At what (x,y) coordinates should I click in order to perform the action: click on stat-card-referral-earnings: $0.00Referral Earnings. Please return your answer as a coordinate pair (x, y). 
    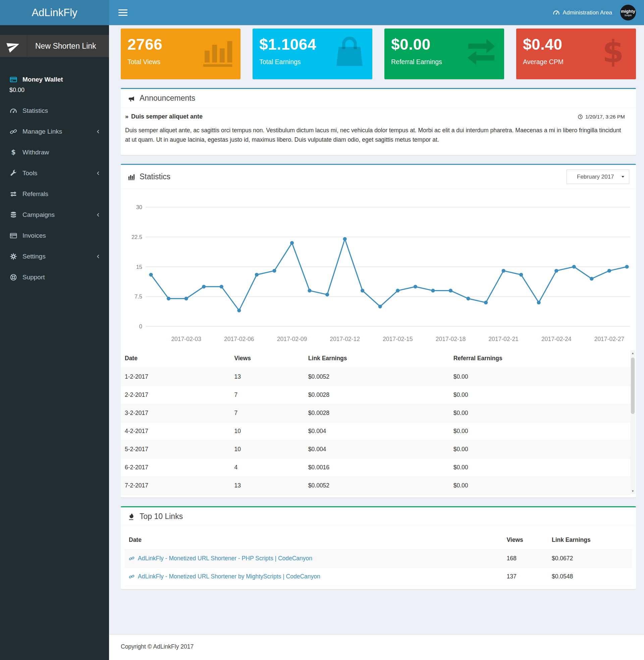
    Looking at the image, I should click on (444, 54).